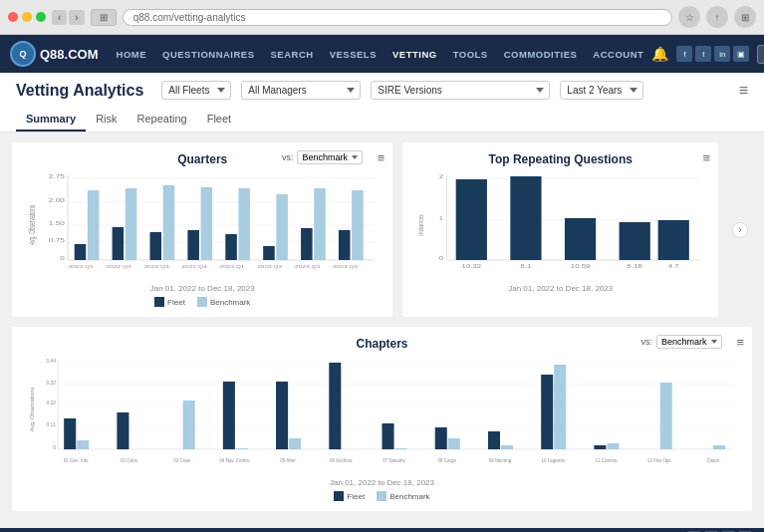  Describe the element at coordinates (397, 18) in the screenshot. I see `address-bar: q88.com/vetting-analytics` at that location.